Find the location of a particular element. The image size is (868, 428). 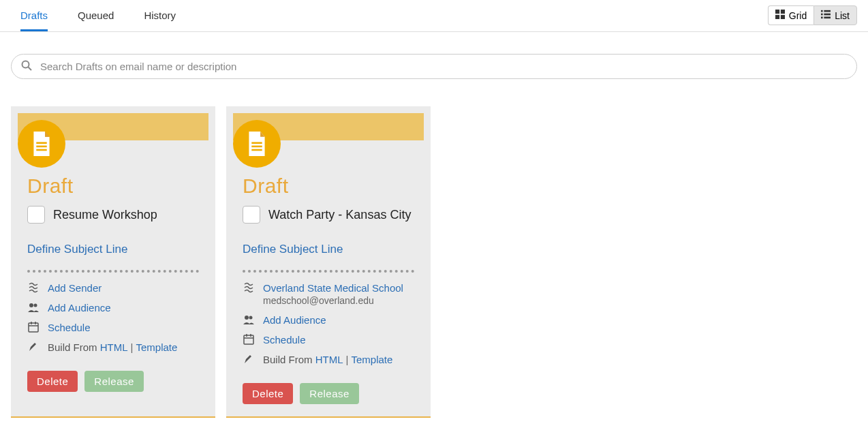

search-icon is located at coordinates (27, 67).